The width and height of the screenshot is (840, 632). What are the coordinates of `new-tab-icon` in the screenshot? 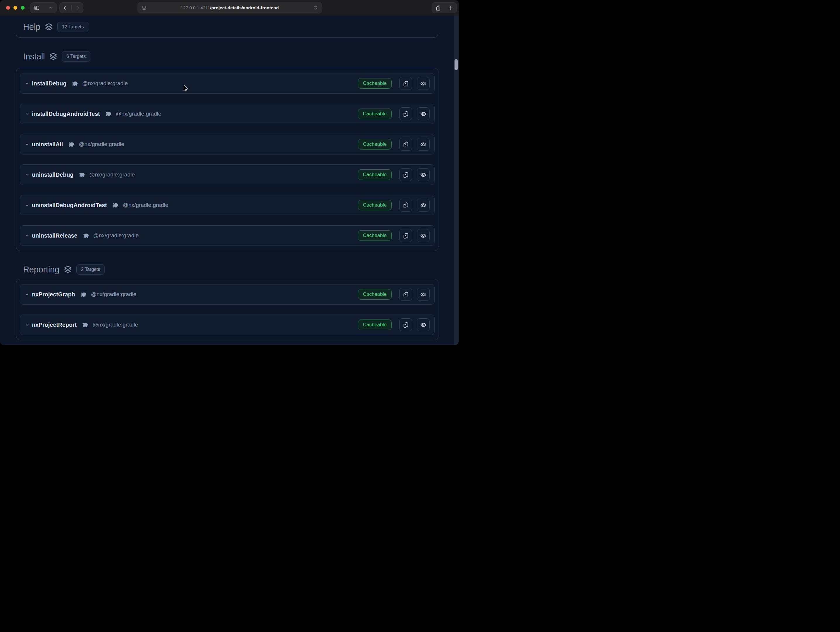 It's located at (451, 8).